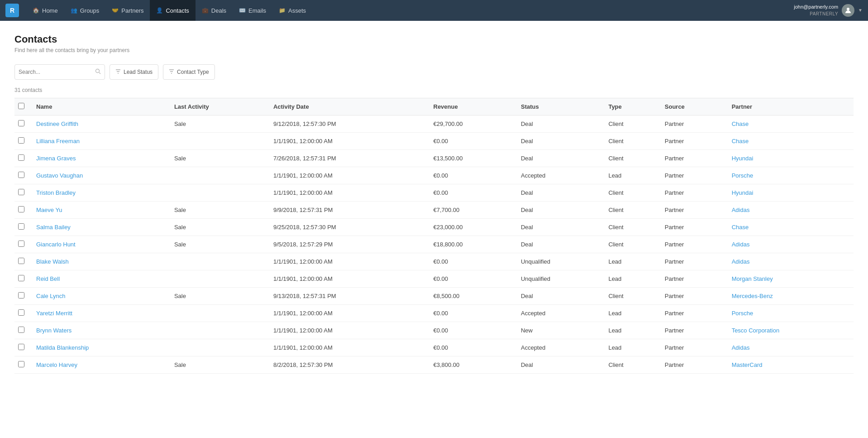  What do you see at coordinates (348, 124) in the screenshot?
I see `row-activity-date: 9/12/2018, 12:57:30 PM` at bounding box center [348, 124].